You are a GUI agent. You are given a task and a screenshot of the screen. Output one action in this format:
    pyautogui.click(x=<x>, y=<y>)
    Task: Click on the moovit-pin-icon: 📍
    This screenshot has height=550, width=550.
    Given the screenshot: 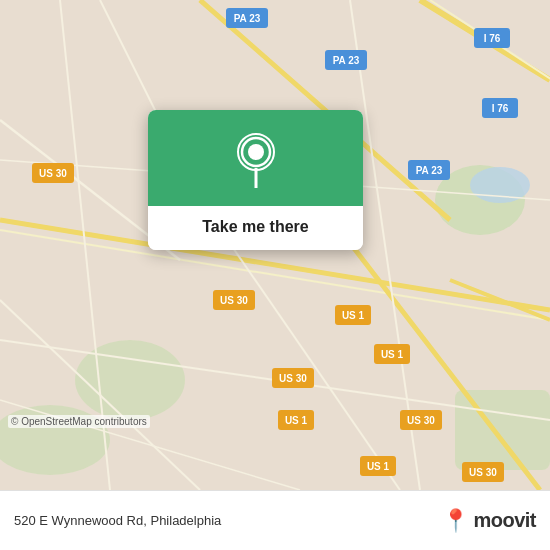 What is the action you would take?
    pyautogui.click(x=456, y=521)
    